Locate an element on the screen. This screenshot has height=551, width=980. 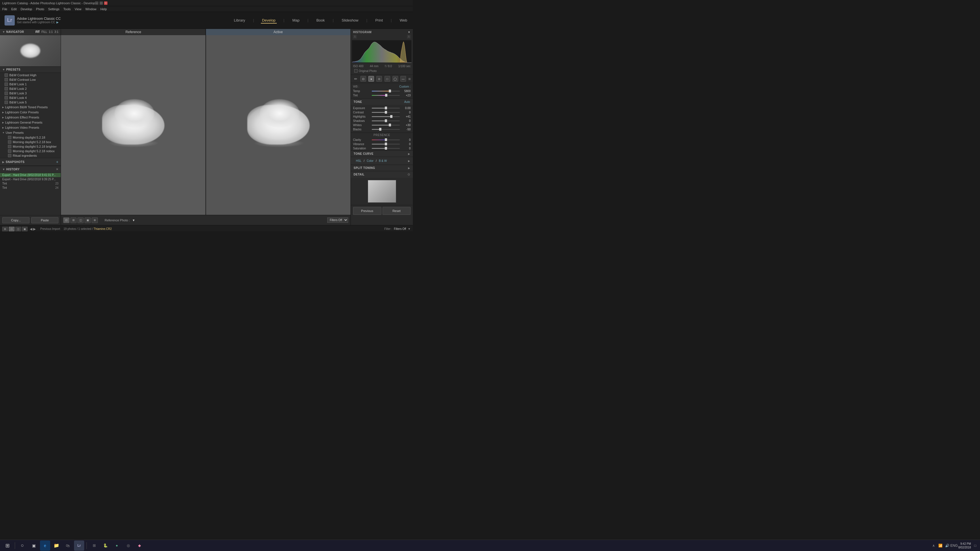
nav-library: Library is located at coordinates (240, 21).